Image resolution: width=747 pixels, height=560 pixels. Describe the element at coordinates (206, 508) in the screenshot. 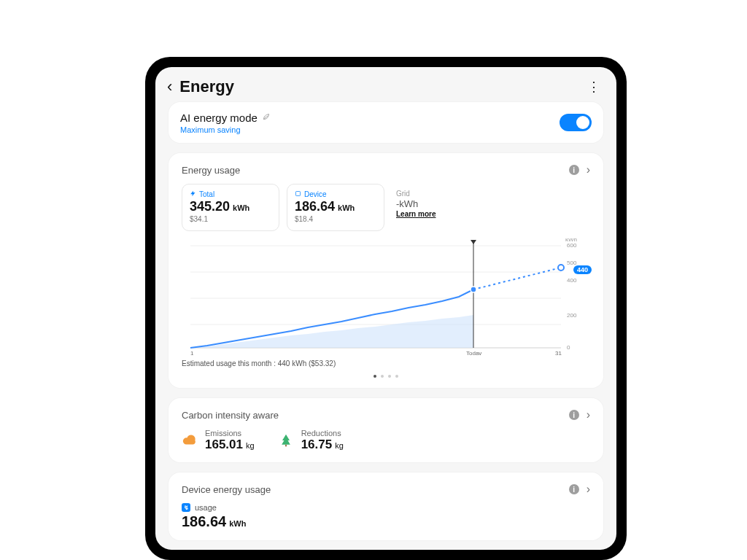

I see `device-usage-label: usage` at that location.